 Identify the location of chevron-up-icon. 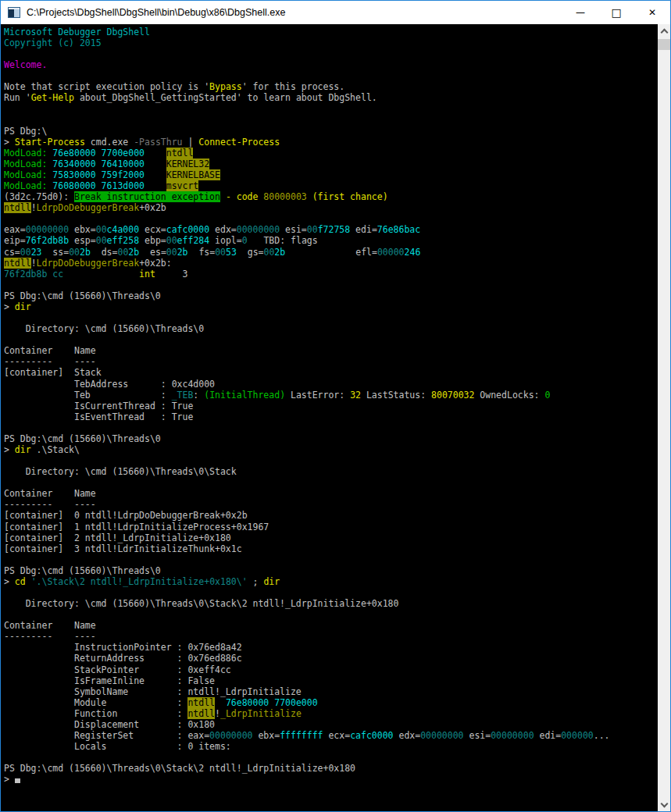
(664, 32).